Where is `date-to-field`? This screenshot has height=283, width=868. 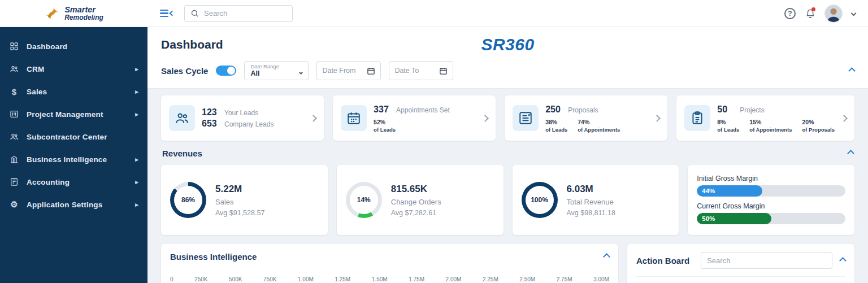
date-to-field is located at coordinates (421, 71).